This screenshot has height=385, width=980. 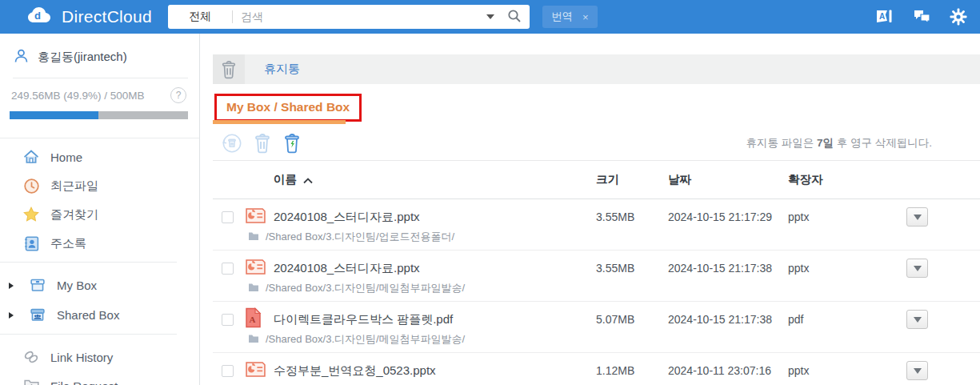 I want to click on my-box-icon, so click(x=38, y=285).